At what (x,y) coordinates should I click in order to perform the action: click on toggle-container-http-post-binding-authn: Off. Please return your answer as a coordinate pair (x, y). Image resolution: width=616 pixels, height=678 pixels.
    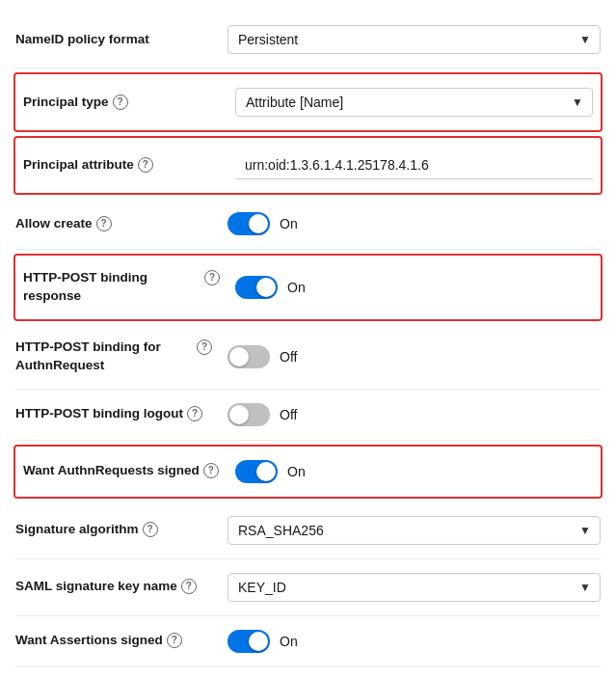
    Looking at the image, I should click on (262, 357).